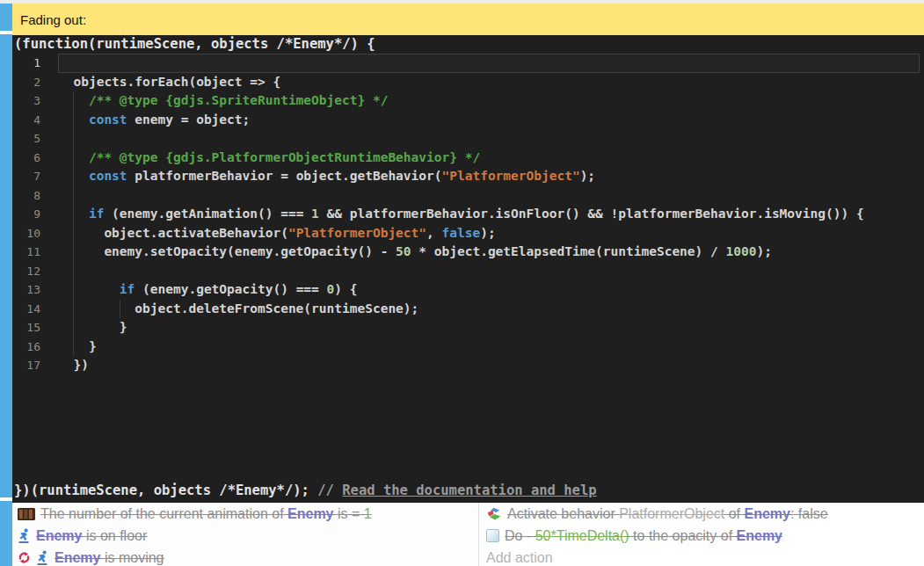  I want to click on code-line: 2 objects.forEach(object => {, so click(468, 83).